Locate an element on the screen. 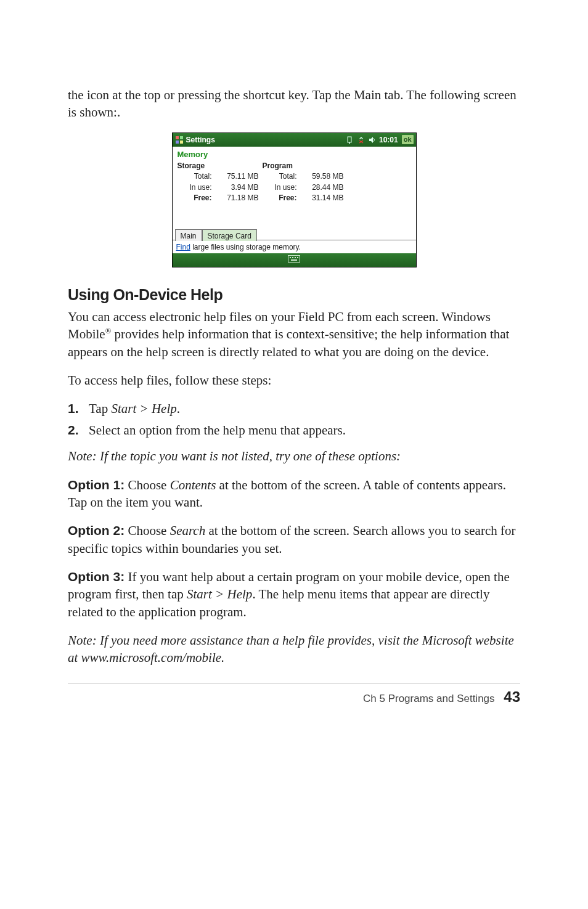 Image resolution: width=588 pixels, height=909 pixels. program-total-label: Total: is located at coordinates (280, 176).